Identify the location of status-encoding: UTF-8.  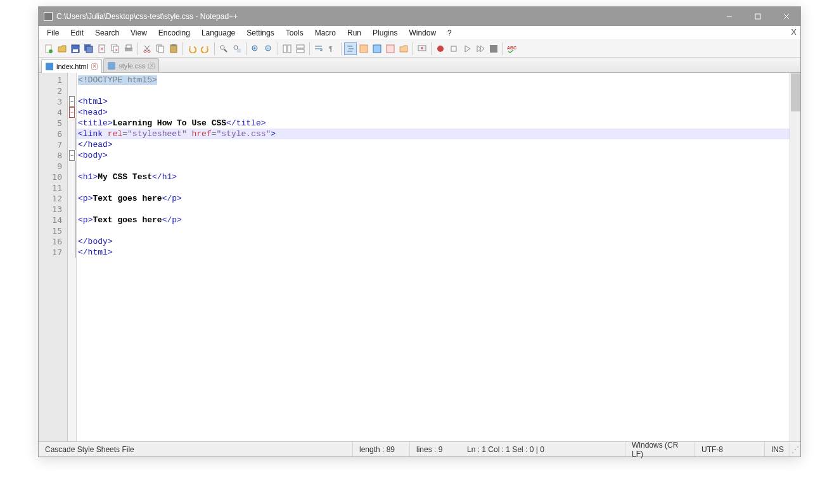
(730, 450).